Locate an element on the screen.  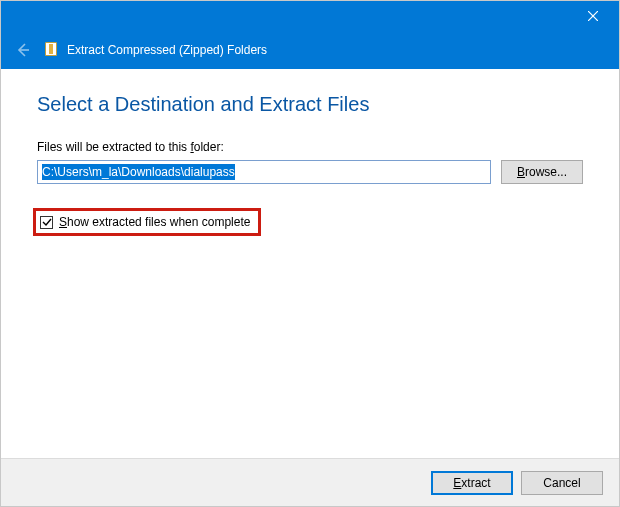
folder-field-label: Files will be extracted to this folder: is located at coordinates (310, 147).